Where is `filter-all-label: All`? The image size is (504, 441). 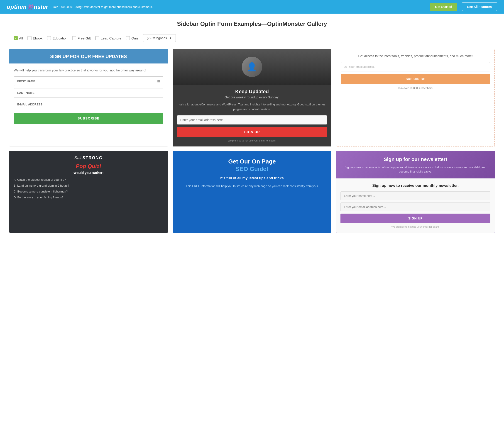 filter-all-label: All is located at coordinates (21, 38).